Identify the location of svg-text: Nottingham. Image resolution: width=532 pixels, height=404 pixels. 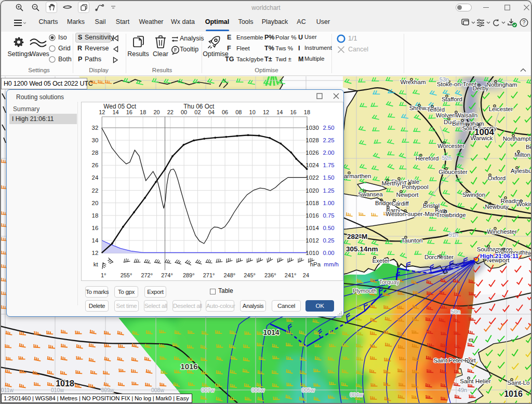
(502, 85).